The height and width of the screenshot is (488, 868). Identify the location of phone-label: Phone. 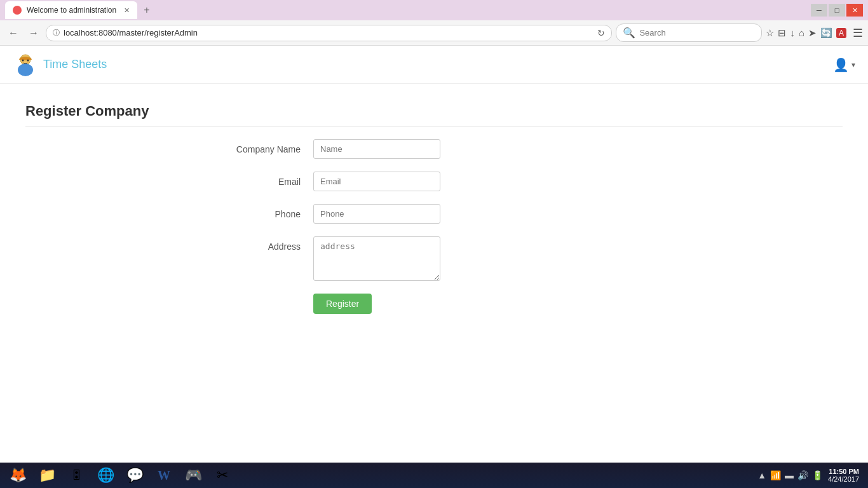
(262, 212).